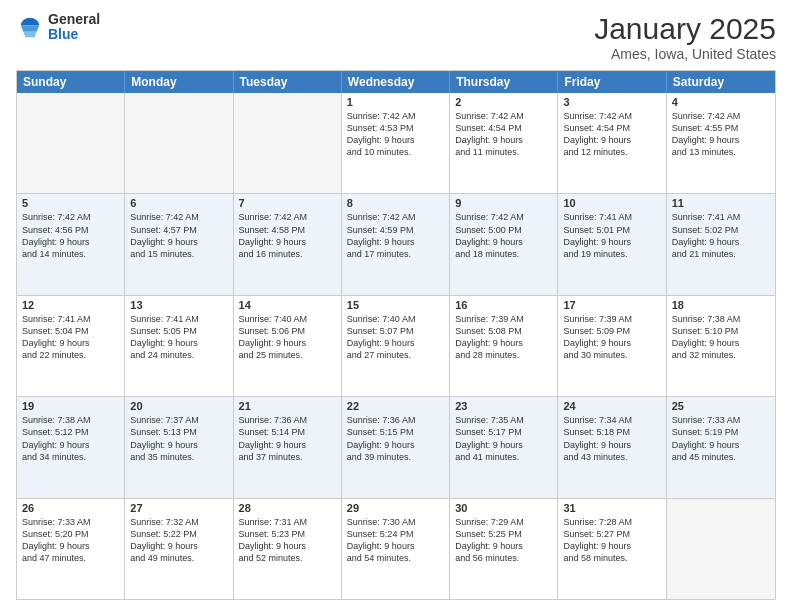  I want to click on day-number: 18, so click(721, 305).